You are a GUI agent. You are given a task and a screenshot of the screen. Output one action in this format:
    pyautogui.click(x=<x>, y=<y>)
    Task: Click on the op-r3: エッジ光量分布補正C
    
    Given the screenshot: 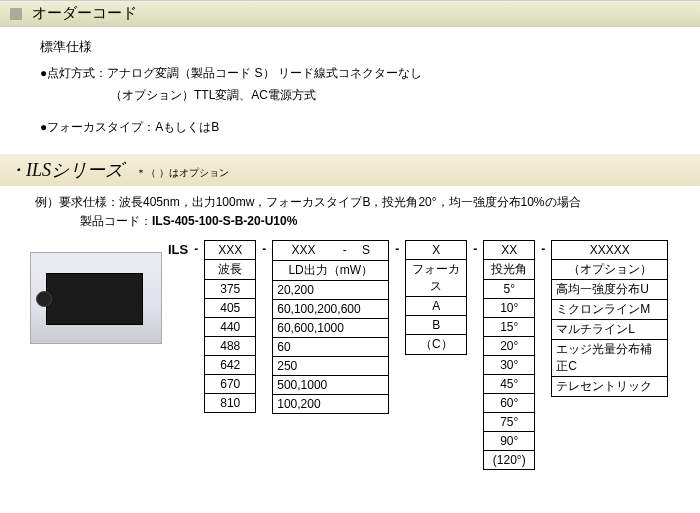 What is the action you would take?
    pyautogui.click(x=610, y=358)
    